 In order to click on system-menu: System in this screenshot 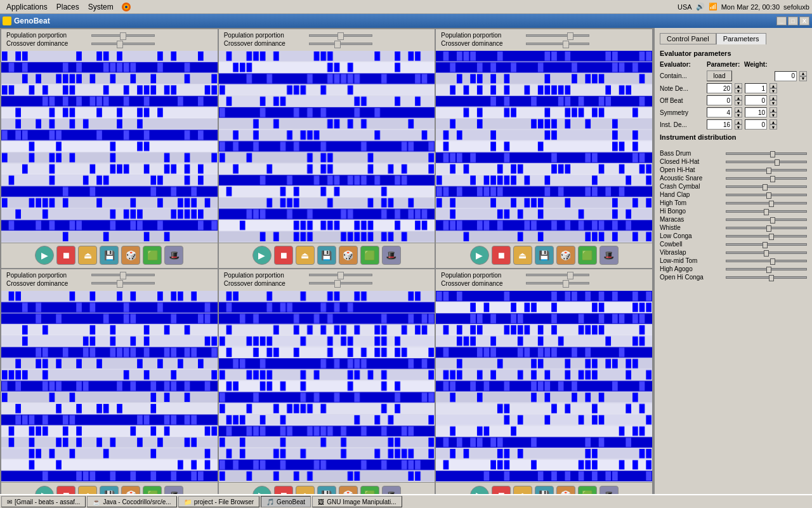, I will do `click(101, 7)`.